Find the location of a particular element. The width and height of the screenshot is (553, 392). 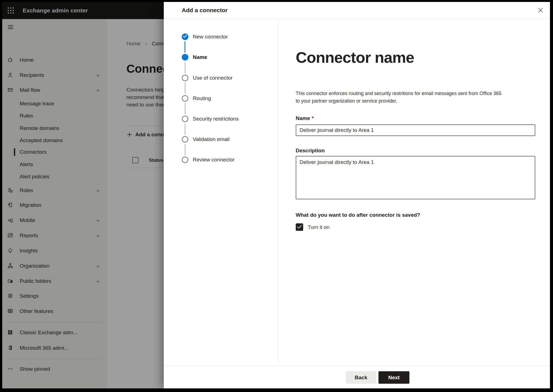

after-save-question: What do you want to do after connector i… is located at coordinates (358, 215).